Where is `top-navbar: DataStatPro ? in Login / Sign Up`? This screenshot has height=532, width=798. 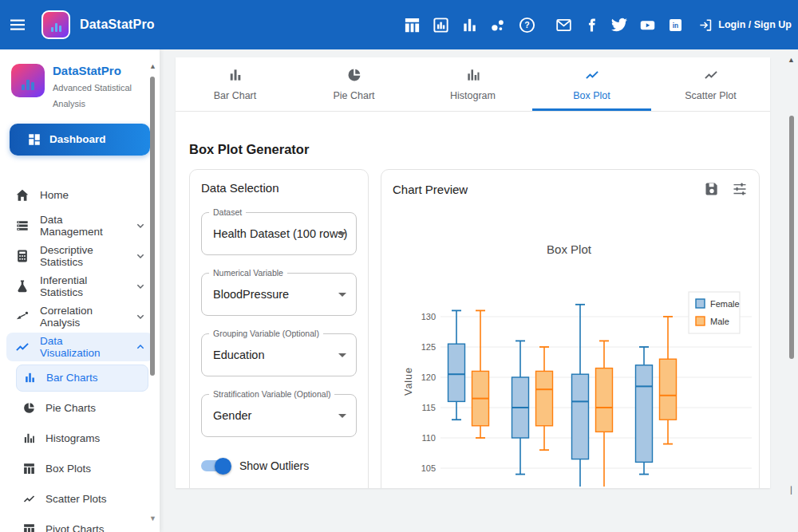 top-navbar: DataStatPro ? in Login / Sign Up is located at coordinates (399, 25).